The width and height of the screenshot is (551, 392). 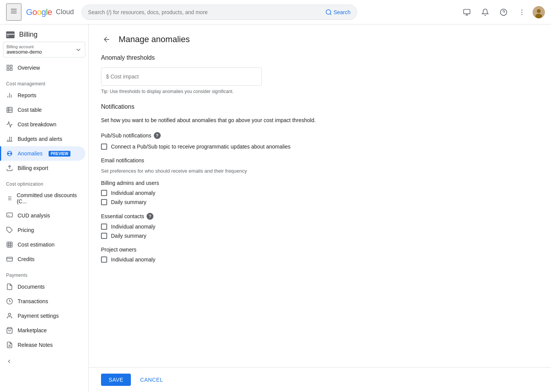 What do you see at coordinates (44, 182) in the screenshot?
I see `section-cost-optimization: Cost optimization` at bounding box center [44, 182].